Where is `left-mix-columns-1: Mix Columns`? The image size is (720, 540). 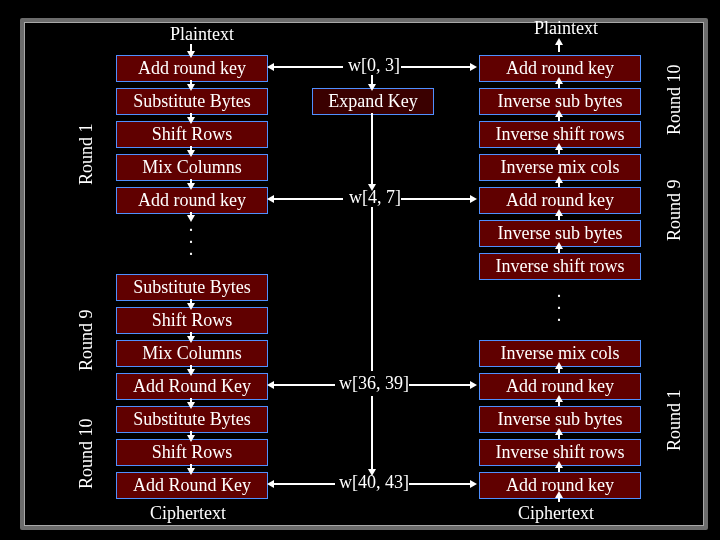 left-mix-columns-1: Mix Columns is located at coordinates (192, 168).